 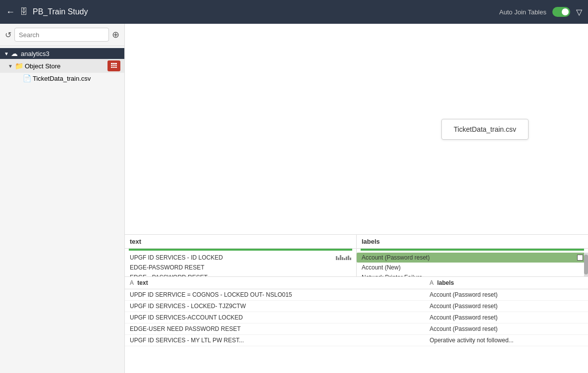 I want to click on col-item: Network Printer Failure, so click(x=473, y=274).